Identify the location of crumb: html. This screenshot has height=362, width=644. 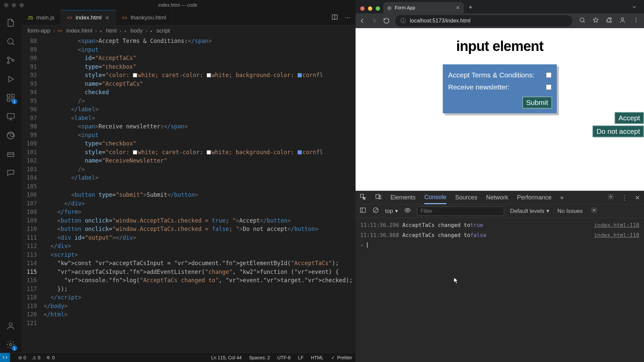
(111, 31).